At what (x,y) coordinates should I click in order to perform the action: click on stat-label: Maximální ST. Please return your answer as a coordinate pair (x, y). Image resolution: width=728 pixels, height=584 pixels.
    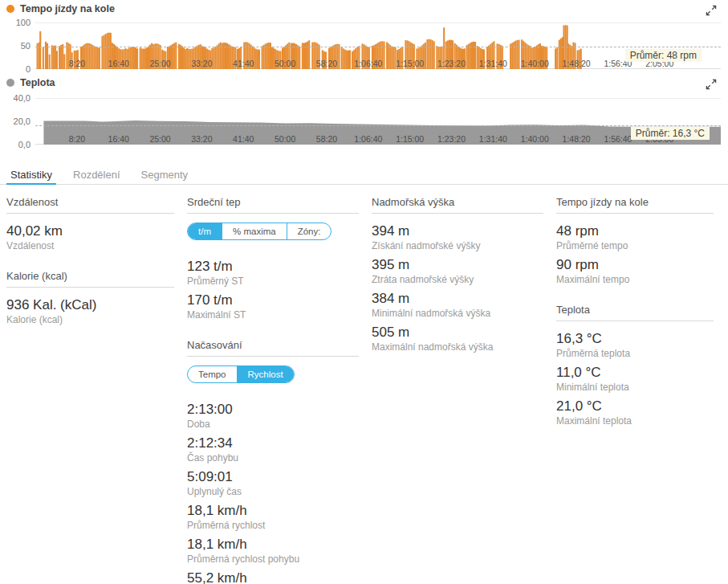
    Looking at the image, I should click on (273, 315).